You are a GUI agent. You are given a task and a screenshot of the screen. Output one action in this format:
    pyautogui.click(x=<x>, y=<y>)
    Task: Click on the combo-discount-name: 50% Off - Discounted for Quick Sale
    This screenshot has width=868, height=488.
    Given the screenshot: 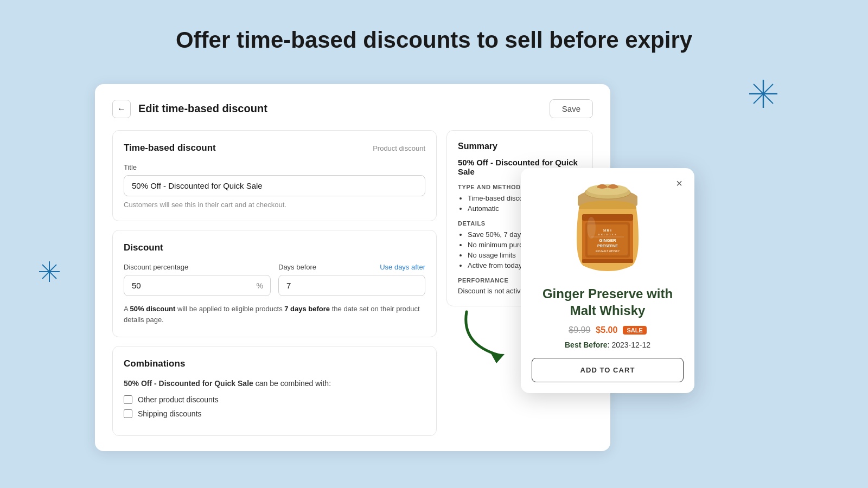 What is the action you would take?
    pyautogui.click(x=189, y=383)
    